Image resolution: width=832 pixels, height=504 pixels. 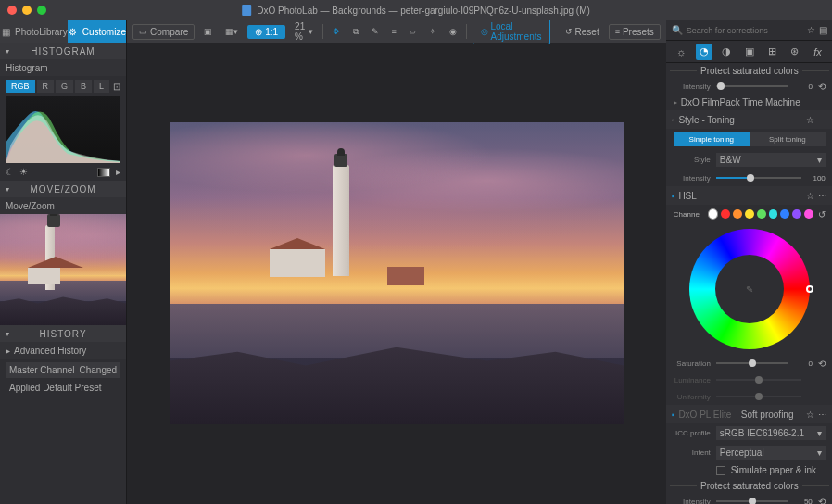 I want to click on softproof-header: ▪DxO PL Elite Soft proofing ☆⋯, so click(x=749, y=414).